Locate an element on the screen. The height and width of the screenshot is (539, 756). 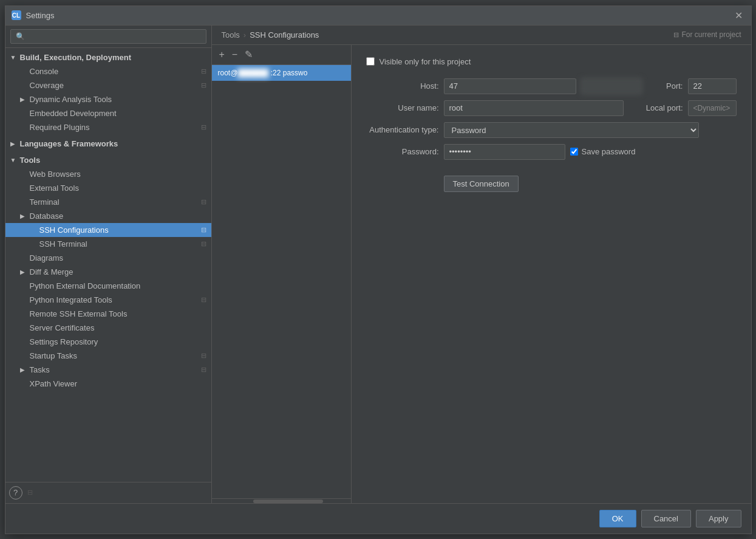
username-input is located at coordinates (534, 108).